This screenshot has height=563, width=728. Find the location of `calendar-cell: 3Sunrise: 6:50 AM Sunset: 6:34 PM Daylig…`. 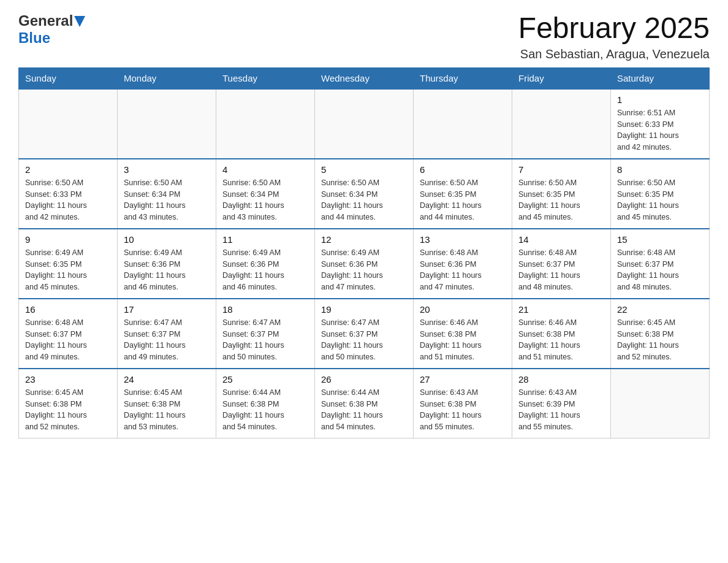

calendar-cell: 3Sunrise: 6:50 AM Sunset: 6:34 PM Daylig… is located at coordinates (167, 194).